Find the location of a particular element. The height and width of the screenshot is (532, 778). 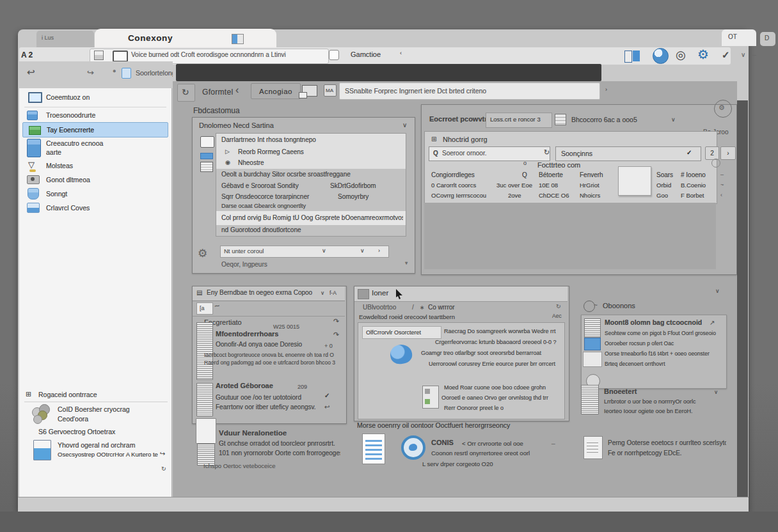

address-menu: Gamctioe is located at coordinates (366, 54).